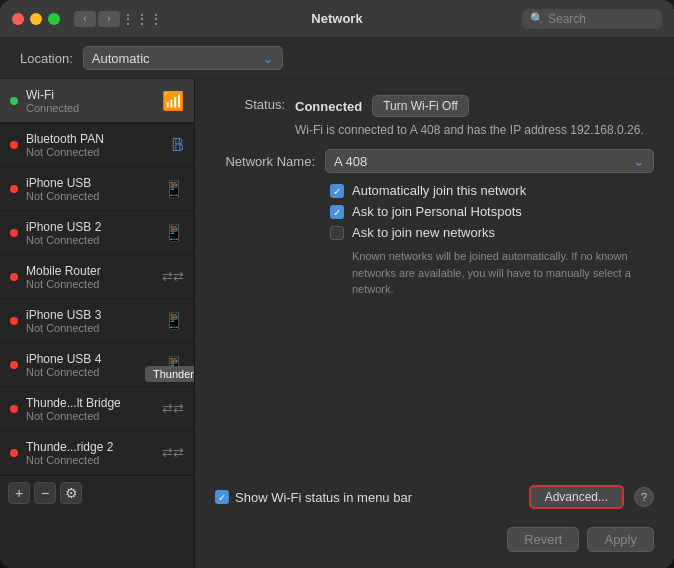  I want to click on sidebar-item-wifi: Wi-Fi Connected 📶, so click(97, 101).